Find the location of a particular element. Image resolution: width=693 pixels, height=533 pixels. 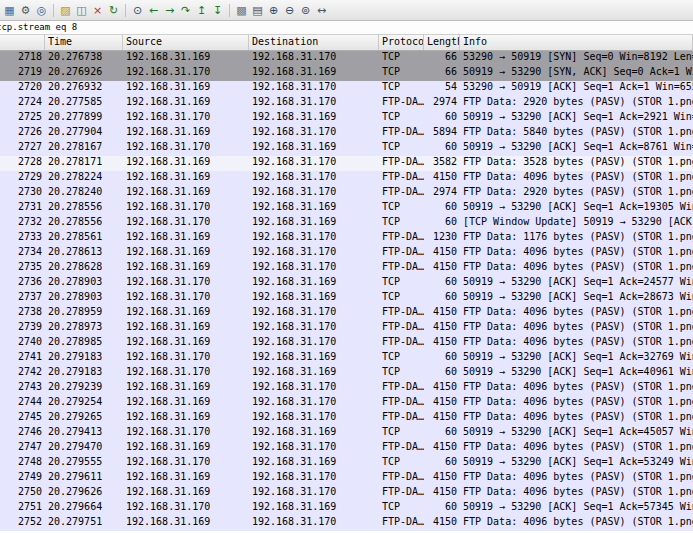

zoom-in-icon: ⊕ is located at coordinates (274, 10).